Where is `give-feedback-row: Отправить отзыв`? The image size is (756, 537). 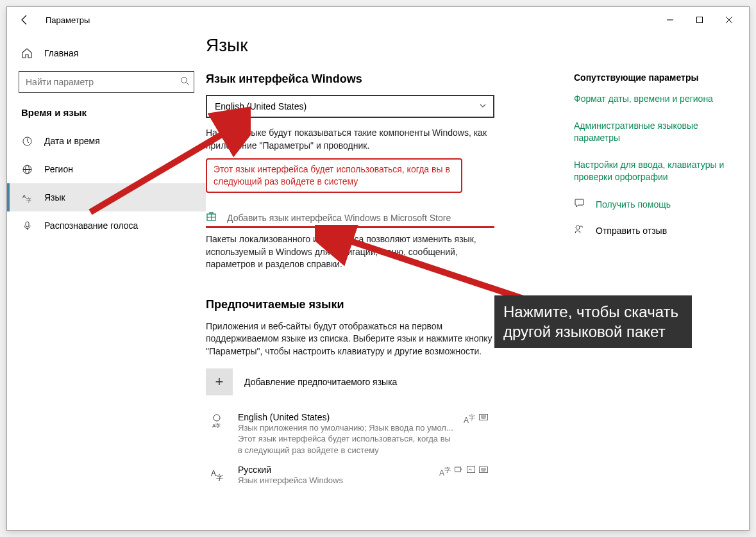
give-feedback-row: Отправить отзыв is located at coordinates (656, 231).